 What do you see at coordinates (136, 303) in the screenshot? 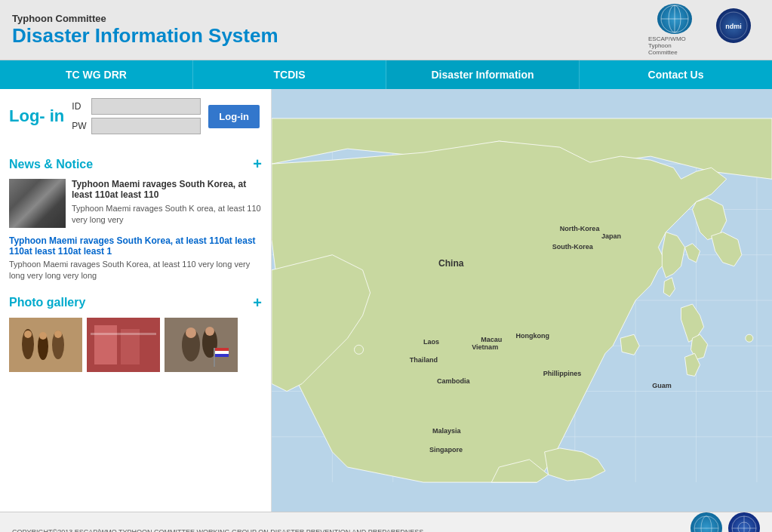
I see `gallery-header: Photo gallery +` at bounding box center [136, 303].